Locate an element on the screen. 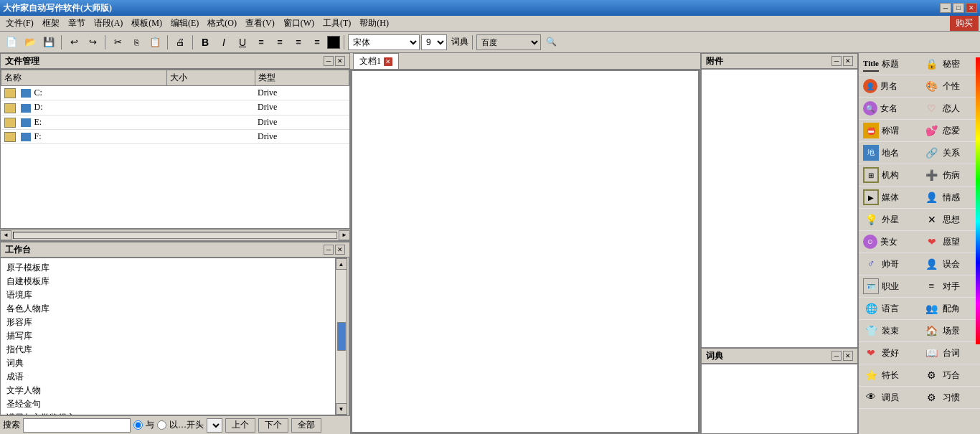 This screenshot has width=980, height=434. tool-relation: 🔗 关系 is located at coordinates (950, 154).